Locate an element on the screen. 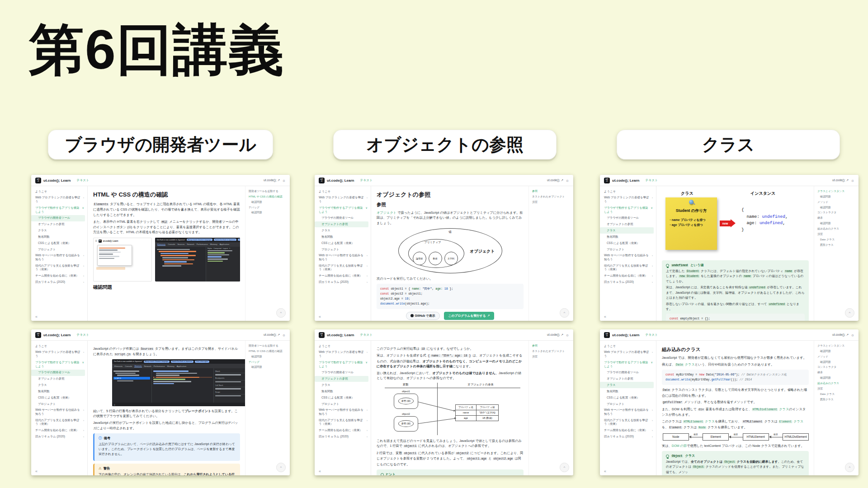 This screenshot has height=488, width=868. toc-item: Date クラス is located at coordinates (837, 240).